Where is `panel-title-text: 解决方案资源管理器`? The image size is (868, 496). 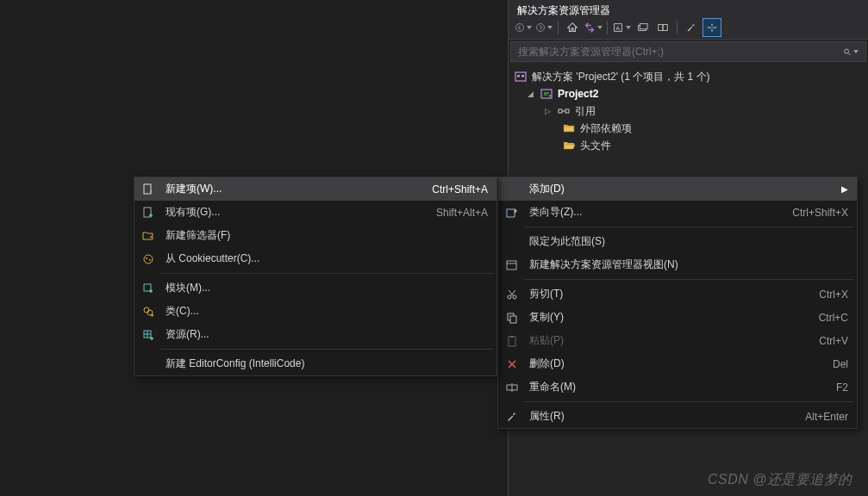
panel-title-text: 解决方案资源管理器 is located at coordinates (564, 10).